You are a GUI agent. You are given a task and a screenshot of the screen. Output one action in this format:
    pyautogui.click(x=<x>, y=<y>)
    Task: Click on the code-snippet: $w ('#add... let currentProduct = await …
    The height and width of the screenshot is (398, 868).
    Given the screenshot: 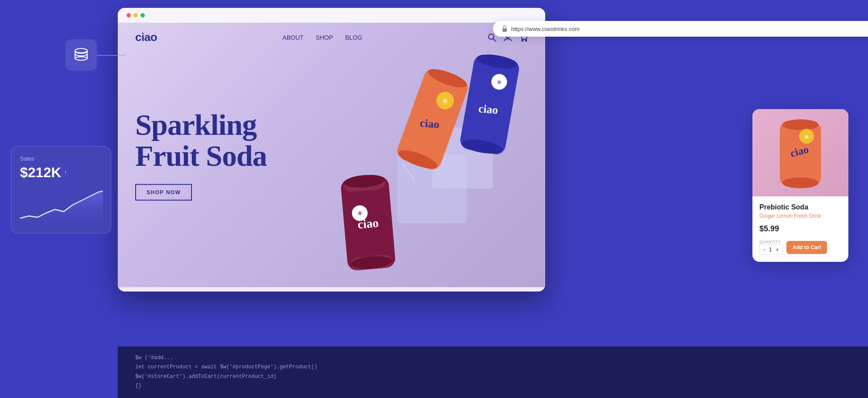 What is the action you would take?
    pyautogui.click(x=493, y=372)
    